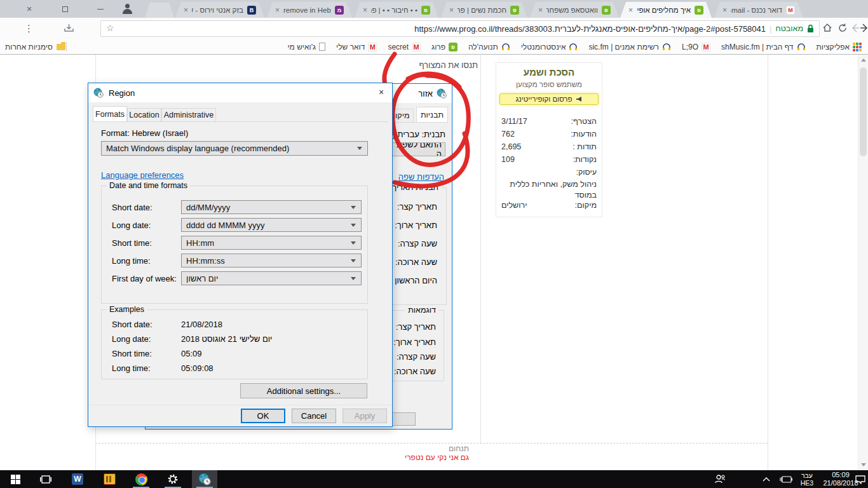 This screenshot has height=488, width=868. I want to click on download-tray-icon, so click(69, 28).